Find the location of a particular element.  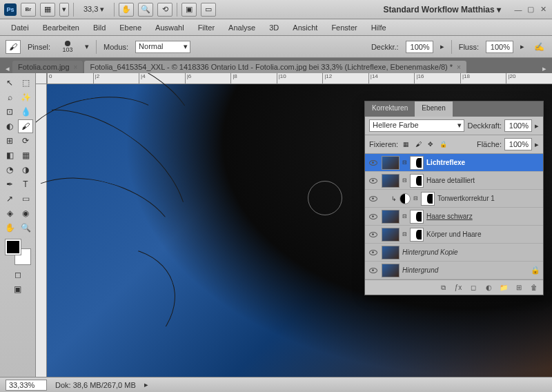

minimize-button: — is located at coordinates (518, 10).